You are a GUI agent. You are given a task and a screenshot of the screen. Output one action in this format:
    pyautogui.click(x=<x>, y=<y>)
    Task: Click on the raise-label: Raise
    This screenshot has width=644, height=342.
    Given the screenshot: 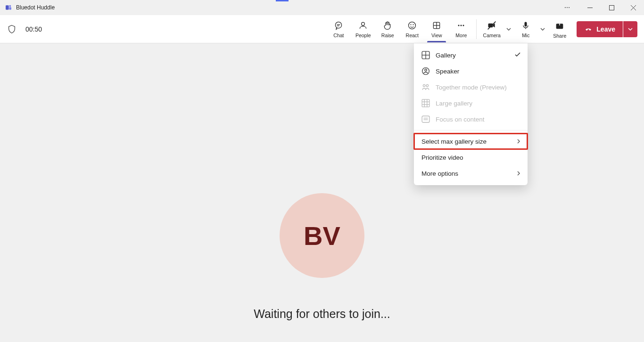 What is the action you would take?
    pyautogui.click(x=388, y=35)
    